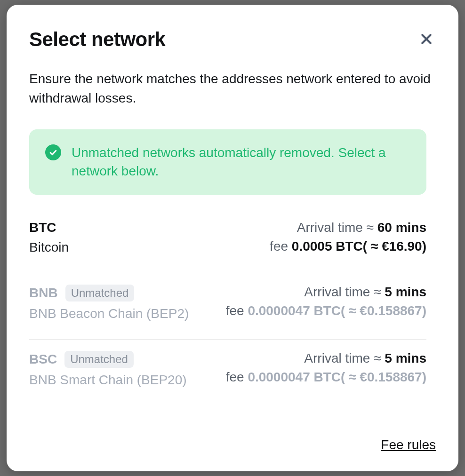  Describe the element at coordinates (108, 380) in the screenshot. I see `network-name: BNB Smart Chain (BEP20)` at that location.